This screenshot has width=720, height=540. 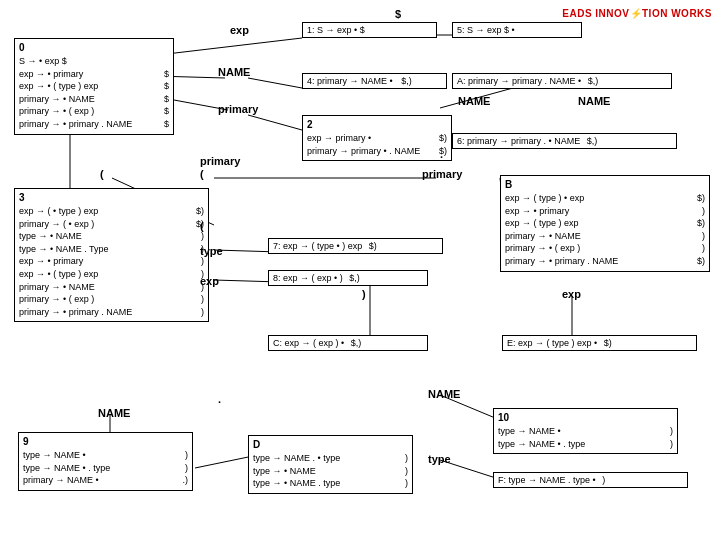 What do you see at coordinates (440, 459) in the screenshot?
I see `type-label-bottom: type` at bounding box center [440, 459].